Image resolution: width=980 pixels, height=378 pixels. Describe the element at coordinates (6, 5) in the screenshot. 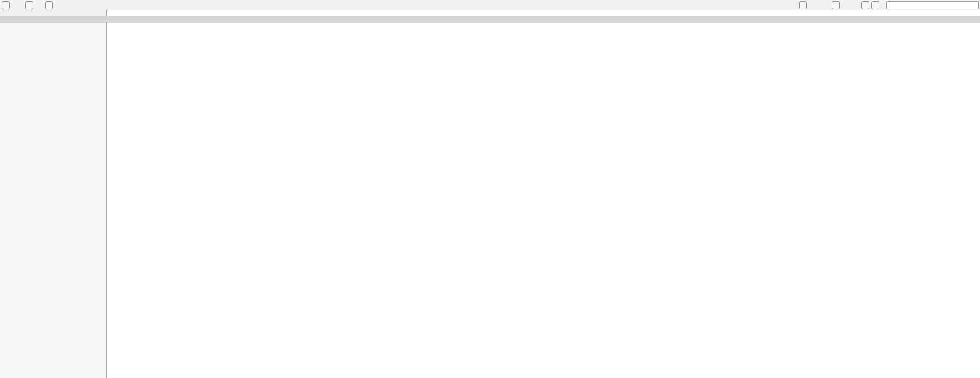

I see `record-button` at that location.